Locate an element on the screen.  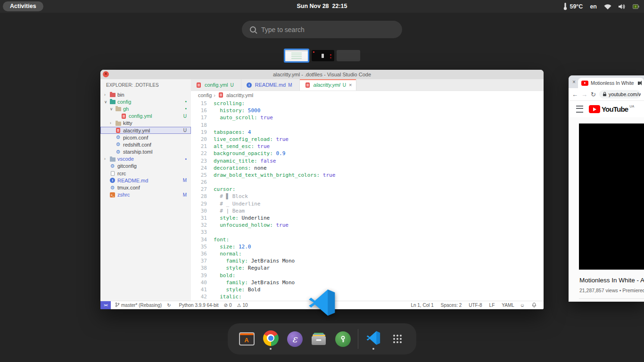
browser-tab: Motionless In White - A is located at coordinates (611, 83).